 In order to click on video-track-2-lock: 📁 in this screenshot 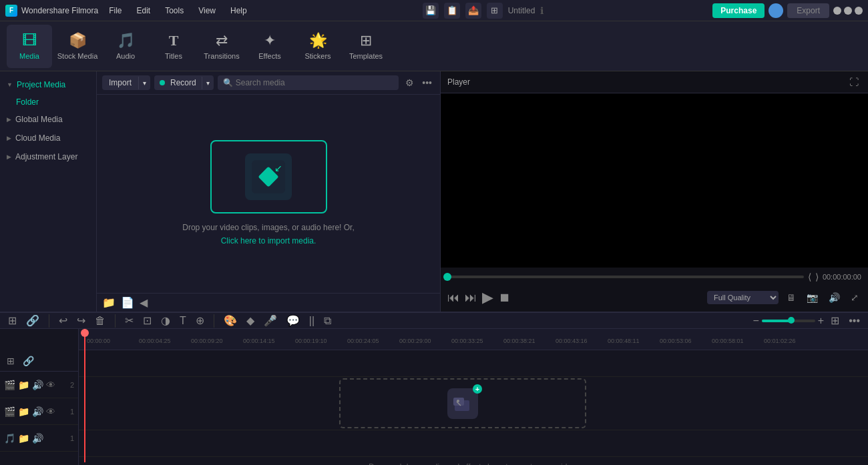, I will do `click(24, 385)`.